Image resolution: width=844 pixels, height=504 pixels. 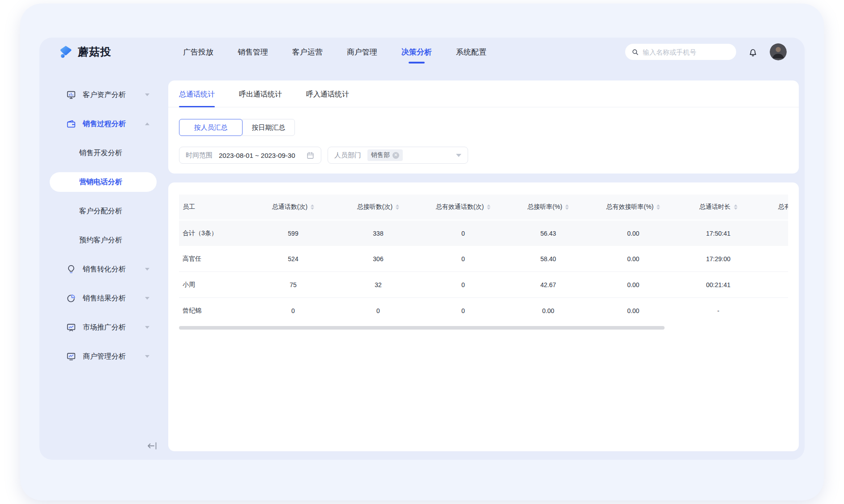 I want to click on sidebar-item-sales-development: 销售开发分析, so click(x=102, y=153).